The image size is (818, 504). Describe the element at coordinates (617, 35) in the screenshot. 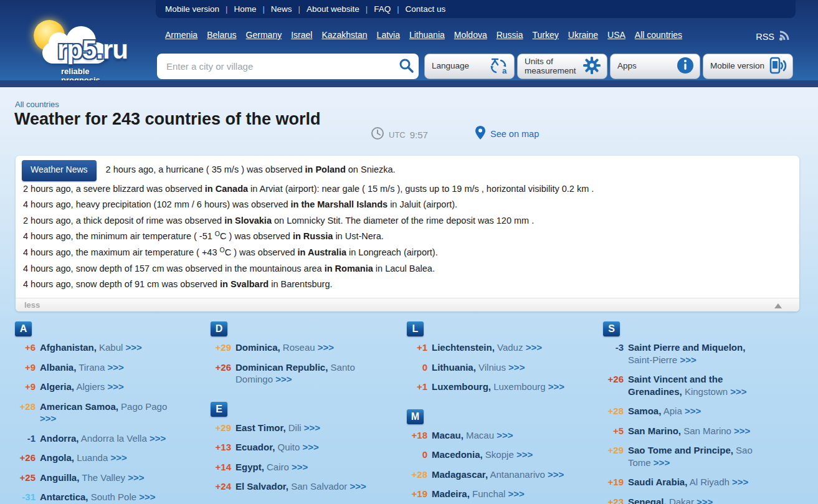

I see `countries-nav-link-usa: USA` at that location.